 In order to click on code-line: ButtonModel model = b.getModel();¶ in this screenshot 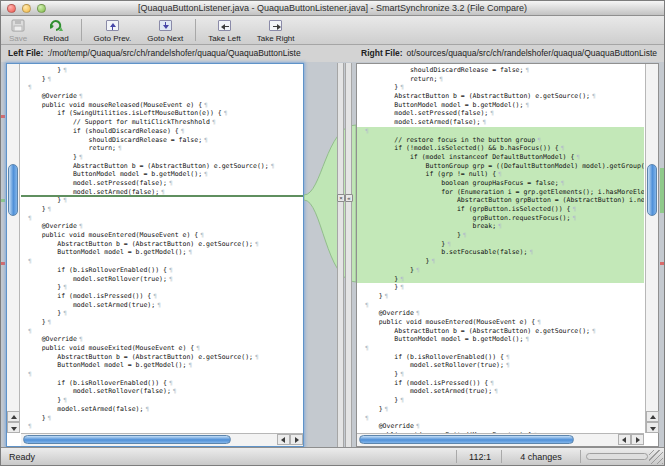, I will do `click(164, 252)`.